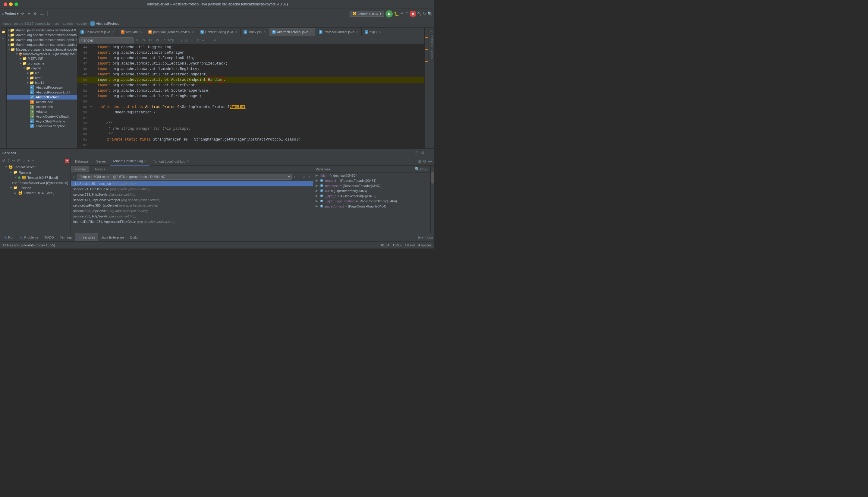 Image resolution: width=868 pixels, height=497 pixels. What do you see at coordinates (19, 160) in the screenshot?
I see `group-btn: ⊞` at bounding box center [19, 160].